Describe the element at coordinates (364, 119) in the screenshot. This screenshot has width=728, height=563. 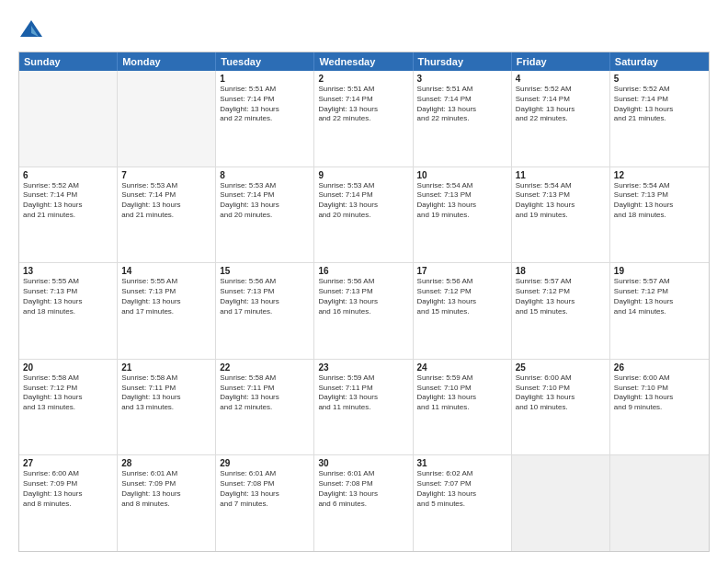
I see `calendar-cell: 2Sunrise: 5:51 AMSunset: 7:14 PMDaylight…` at that location.